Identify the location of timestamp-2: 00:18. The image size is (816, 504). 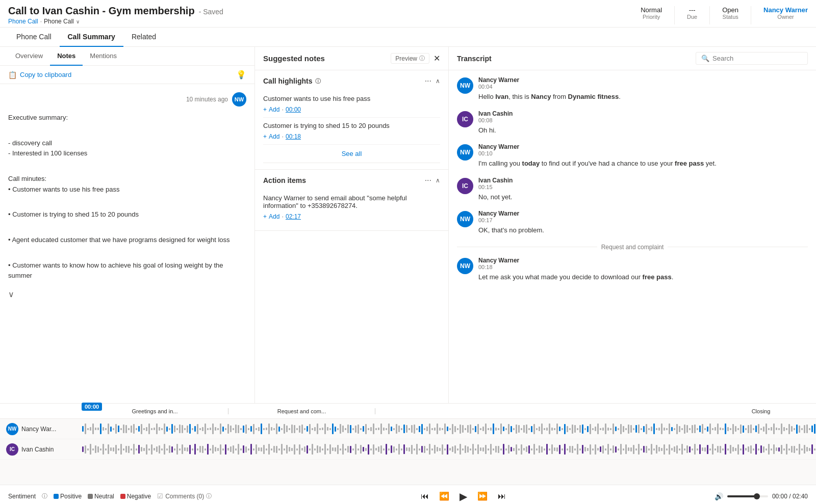
(293, 137).